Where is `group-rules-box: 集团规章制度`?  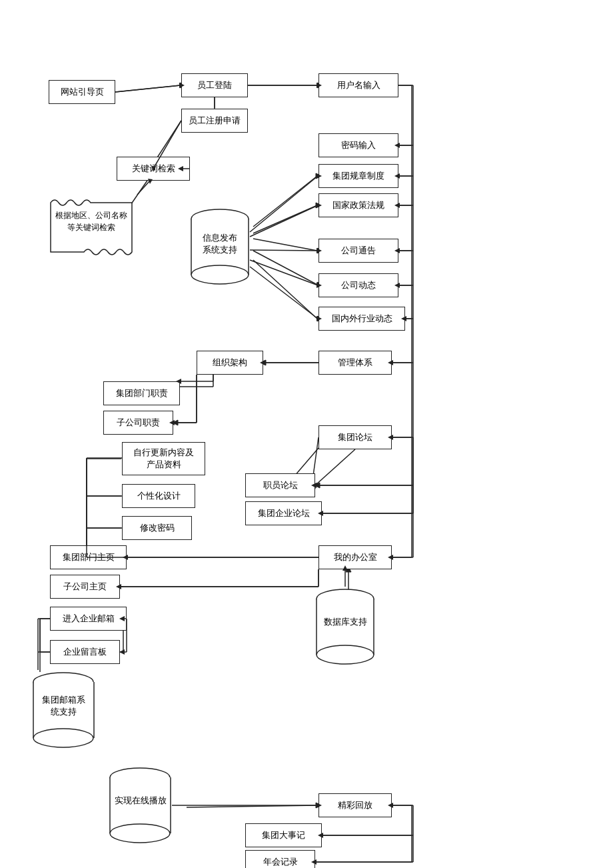
group-rules-box: 集团规章制度 is located at coordinates (358, 176).